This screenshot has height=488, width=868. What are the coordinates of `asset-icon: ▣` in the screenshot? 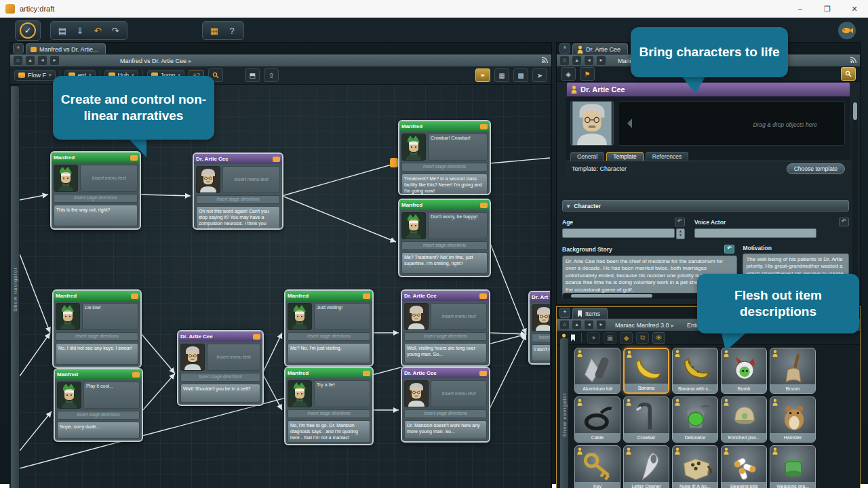 It's located at (610, 338).